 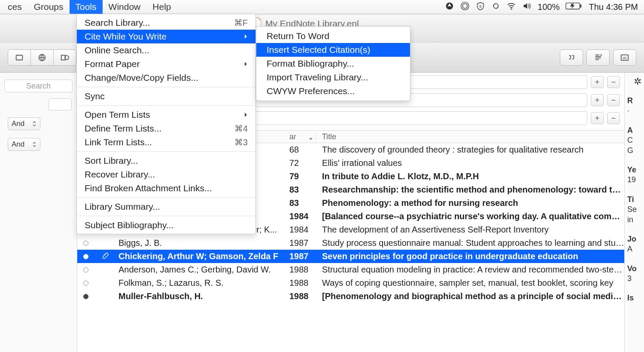 What do you see at coordinates (105, 256) in the screenshot?
I see `attachment-cell` at bounding box center [105, 256].